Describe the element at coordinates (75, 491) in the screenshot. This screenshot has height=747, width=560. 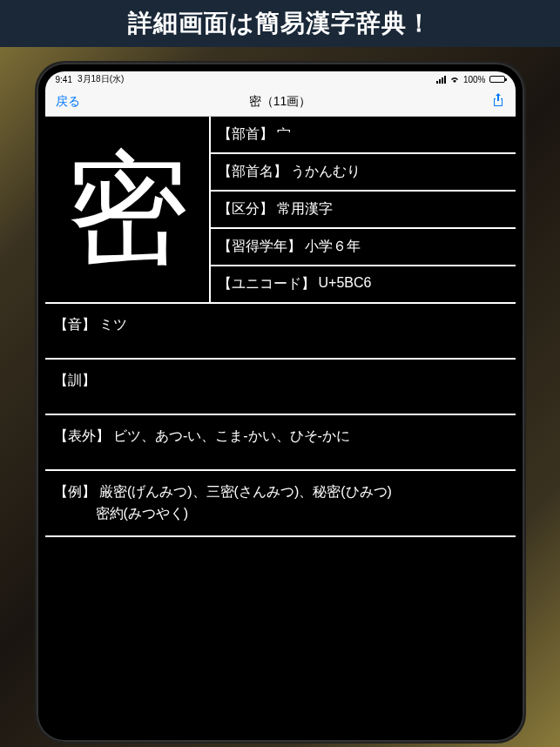
I see `detail-label: 【例】` at that location.